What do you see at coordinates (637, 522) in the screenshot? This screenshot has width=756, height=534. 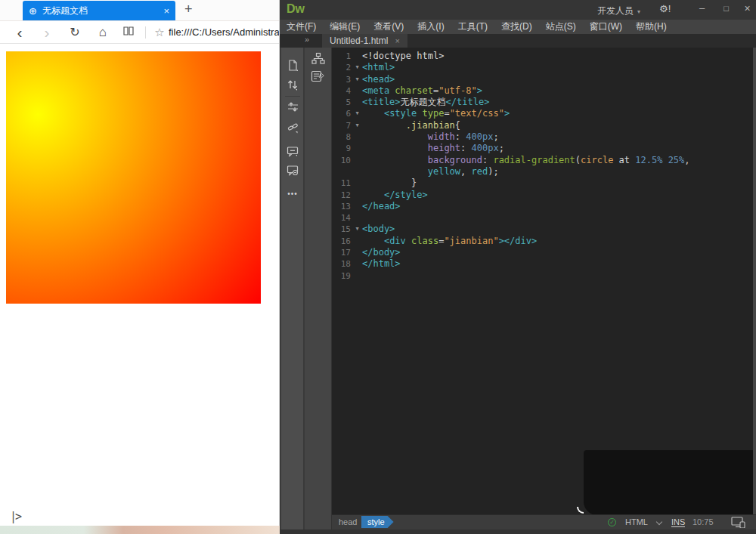 I see `doctype-selector: HTML` at bounding box center [637, 522].